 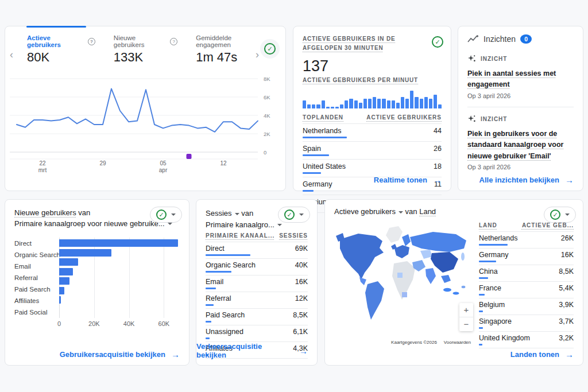 What do you see at coordinates (526, 39) in the screenshot?
I see `insights-count-badge: 0` at bounding box center [526, 39].